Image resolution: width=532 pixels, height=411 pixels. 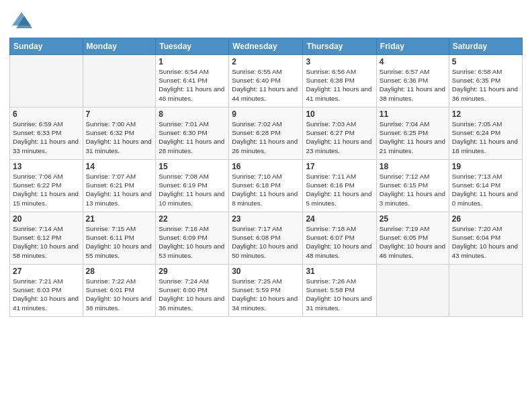 I want to click on cell-info-text: Sunrise: 6:55 AM Sunset: 6:40 PM Dayligh…, so click(x=266, y=85).